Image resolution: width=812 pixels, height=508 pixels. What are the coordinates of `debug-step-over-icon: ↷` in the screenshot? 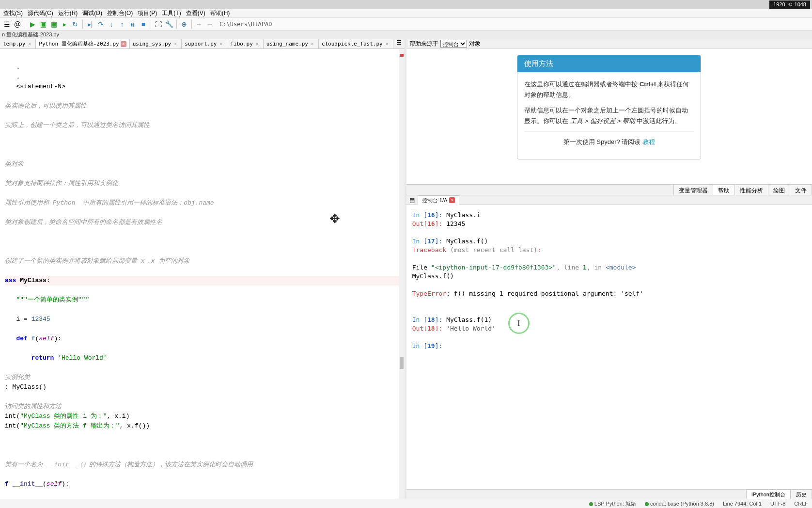 It's located at (101, 24).